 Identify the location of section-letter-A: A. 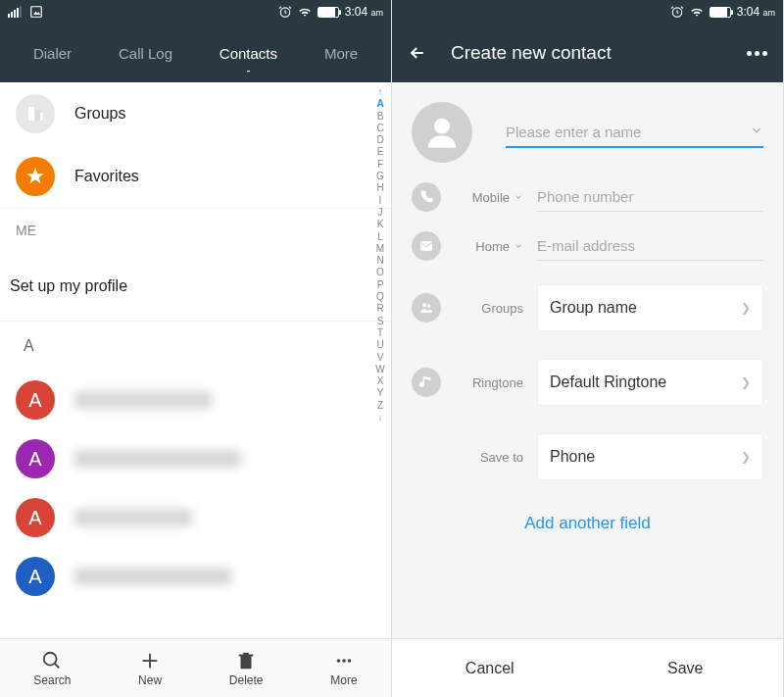
(196, 346).